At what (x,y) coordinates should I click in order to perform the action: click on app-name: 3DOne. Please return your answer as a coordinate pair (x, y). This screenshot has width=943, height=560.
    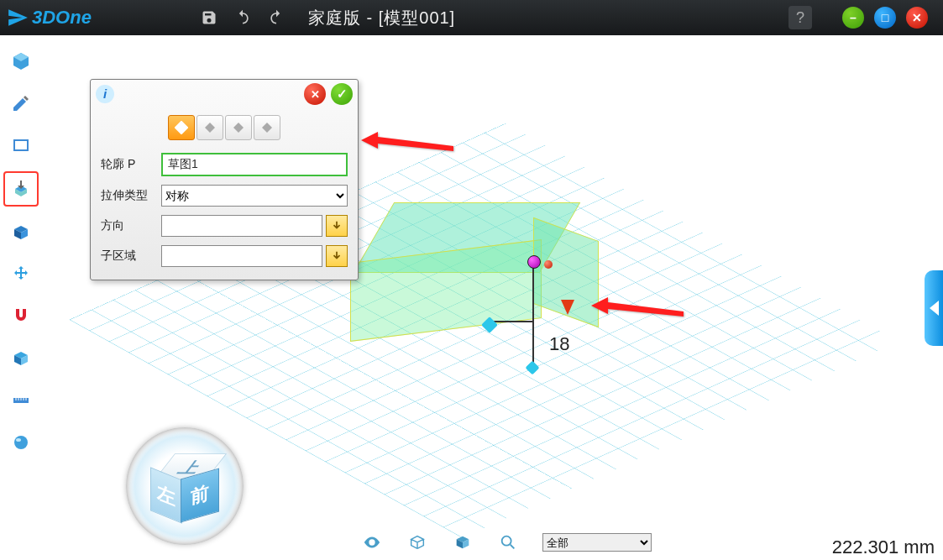
    Looking at the image, I should click on (62, 18).